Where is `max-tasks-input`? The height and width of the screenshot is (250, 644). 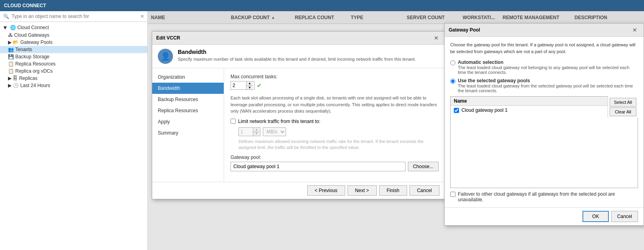 max-tasks-input is located at coordinates (239, 85).